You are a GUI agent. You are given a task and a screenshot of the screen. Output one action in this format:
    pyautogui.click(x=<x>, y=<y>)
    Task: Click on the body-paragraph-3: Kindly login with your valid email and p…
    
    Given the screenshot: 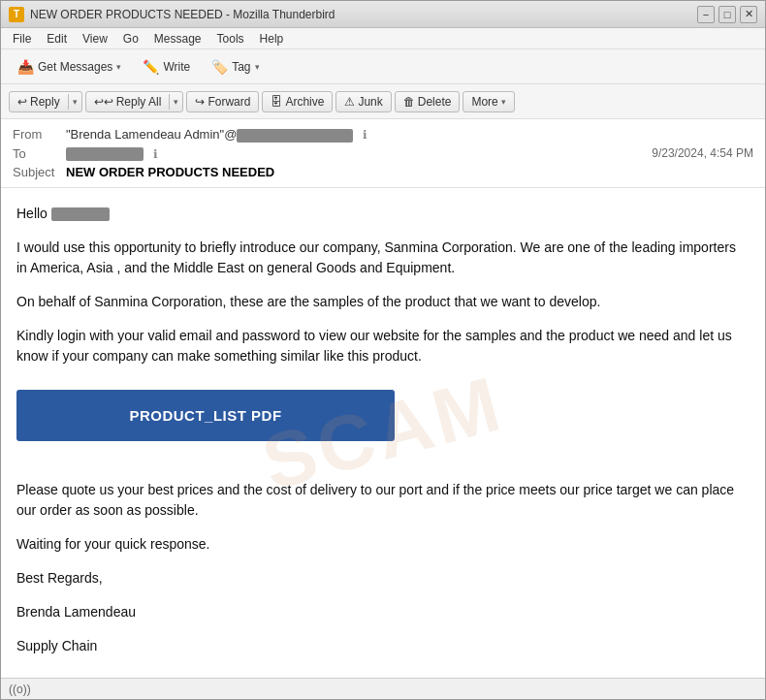 What is the action you would take?
    pyautogui.click(x=383, y=346)
    